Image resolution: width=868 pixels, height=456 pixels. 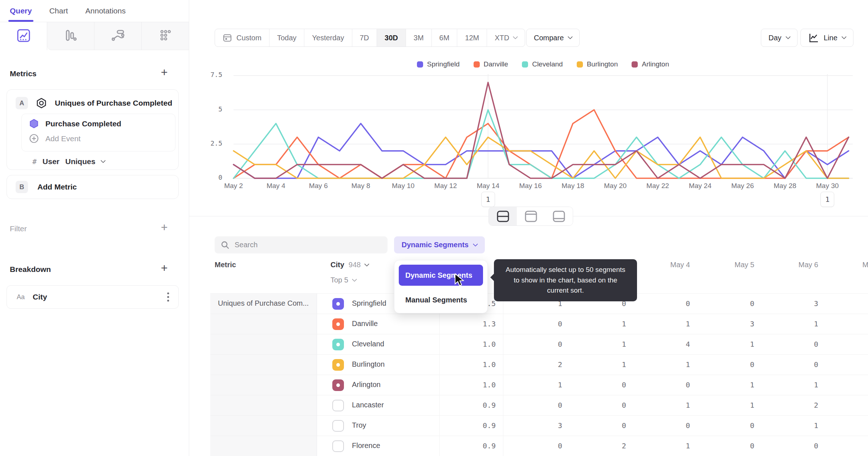 I want to click on range-custom: Custom, so click(x=242, y=38).